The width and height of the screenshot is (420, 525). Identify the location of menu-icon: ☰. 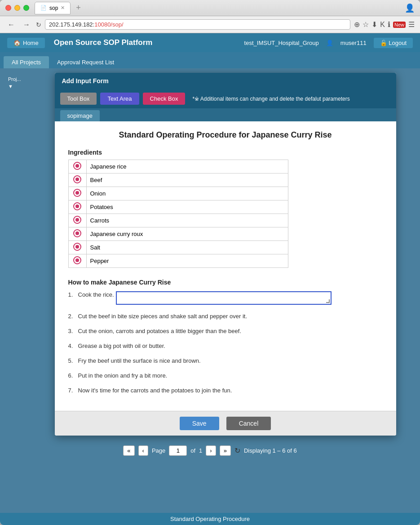
(411, 24).